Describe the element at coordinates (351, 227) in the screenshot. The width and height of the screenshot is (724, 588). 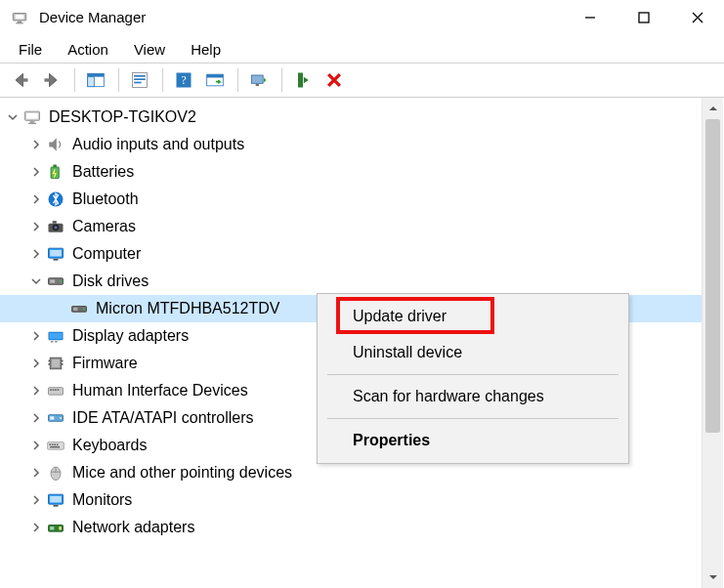
I see `tree-node-cameras: Cameras` at that location.